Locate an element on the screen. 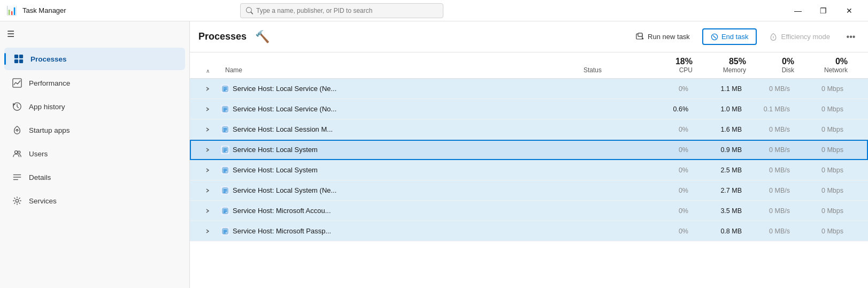  active-indicator is located at coordinates (5, 59).